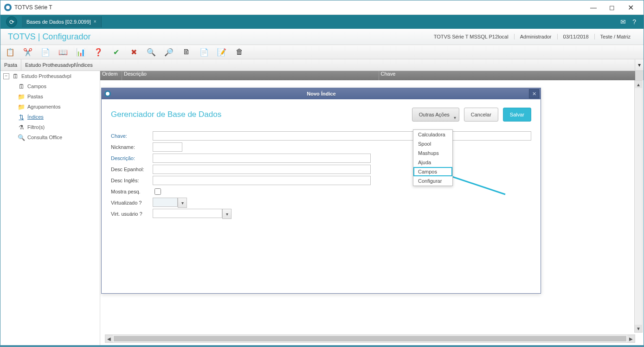  Describe the element at coordinates (433, 144) in the screenshot. I see `menu-item-spool: Spool` at that location.